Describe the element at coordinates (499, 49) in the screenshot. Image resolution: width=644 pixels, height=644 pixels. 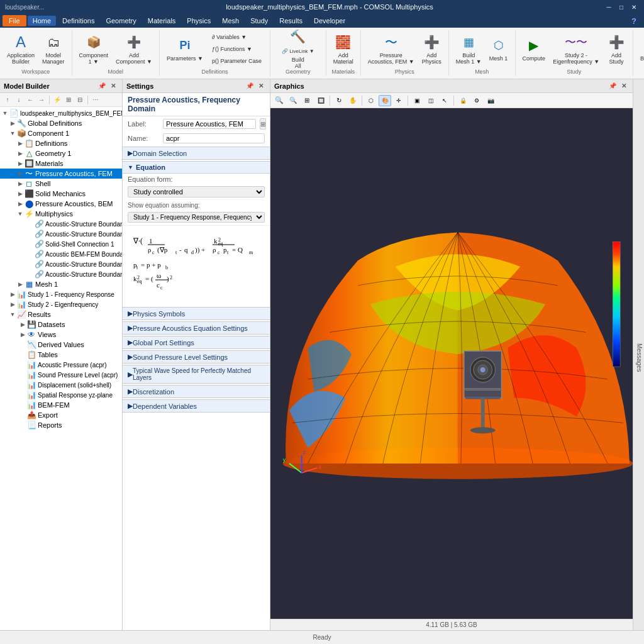
I see `mesh1-btn: ⬡ Mesh 1` at that location.